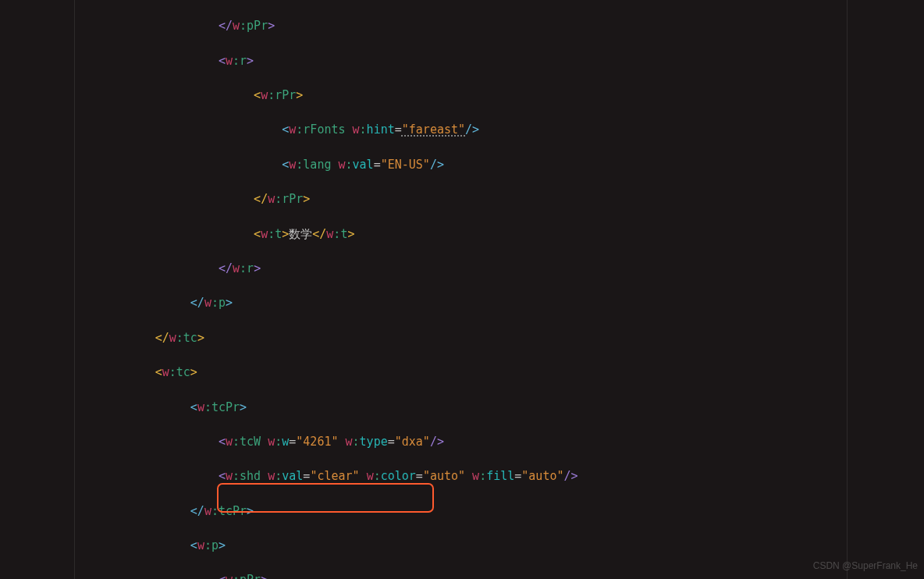 The width and height of the screenshot is (924, 579). Describe the element at coordinates (865, 566) in the screenshot. I see `watermark: CSDN @SuperFrank_He` at that location.